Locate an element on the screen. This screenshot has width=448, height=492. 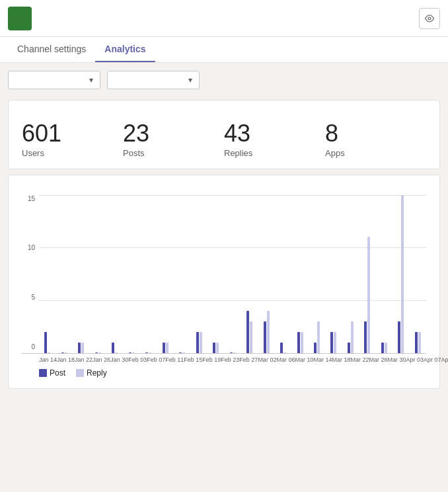
summary-stats: 601 Users 23 Posts 43 Replies 8 Apps is located at coordinates (224, 139).